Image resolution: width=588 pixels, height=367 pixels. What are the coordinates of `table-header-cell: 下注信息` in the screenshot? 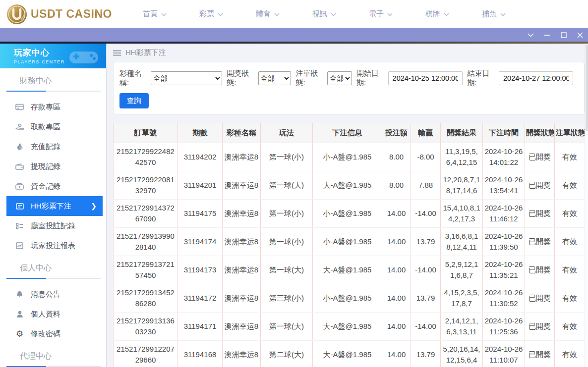 It's located at (348, 133).